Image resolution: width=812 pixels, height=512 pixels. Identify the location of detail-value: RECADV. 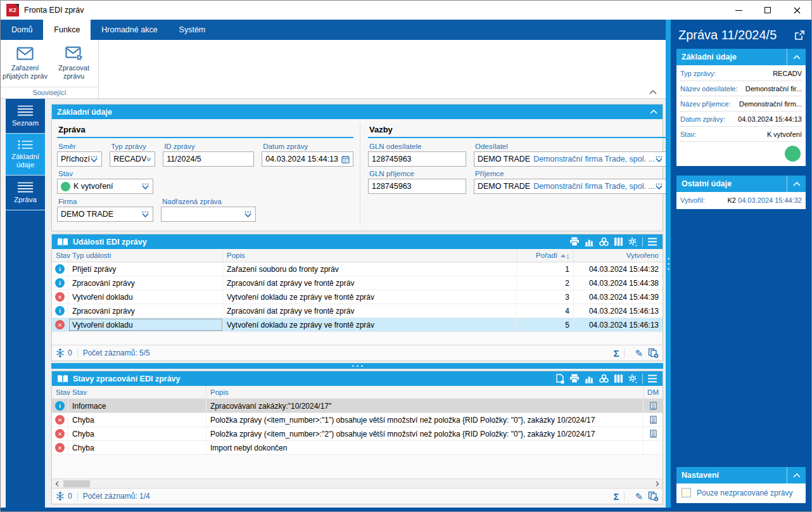
(787, 74).